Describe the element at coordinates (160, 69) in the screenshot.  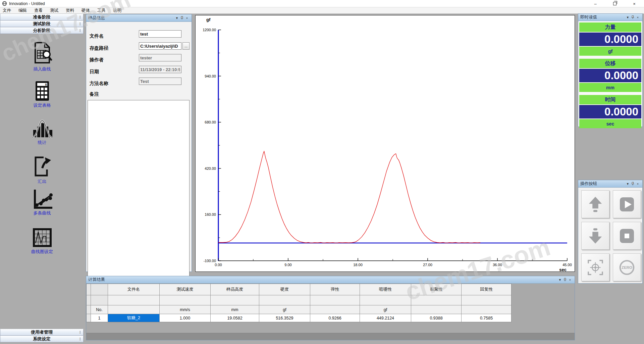
I see `date-input` at that location.